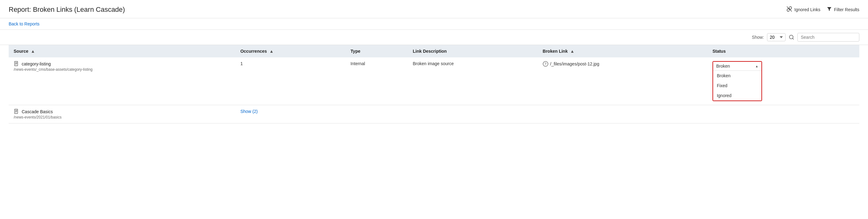 The image size is (868, 219). Describe the element at coordinates (290, 114) in the screenshot. I see `occurrences-cell: Show (2)` at that location.